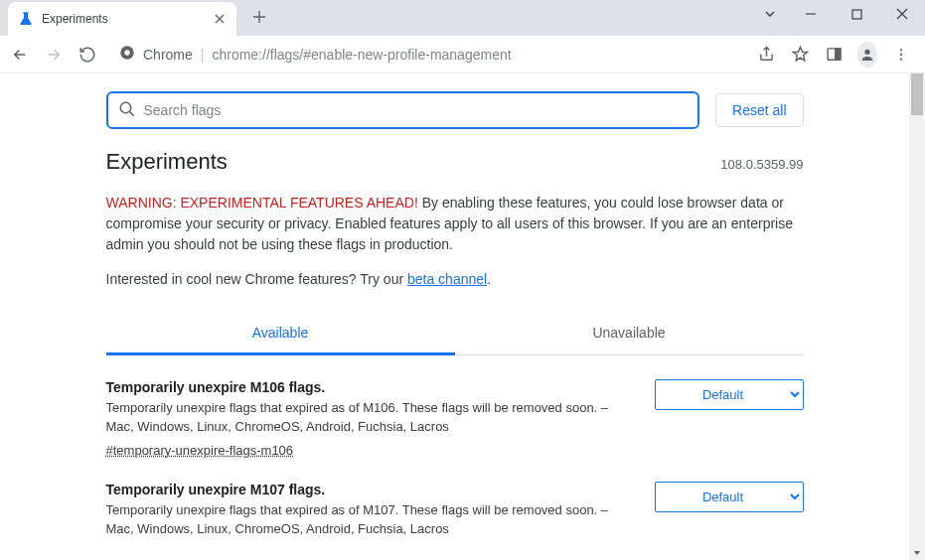  What do you see at coordinates (403, 110) in the screenshot?
I see `search-flags-field` at bounding box center [403, 110].